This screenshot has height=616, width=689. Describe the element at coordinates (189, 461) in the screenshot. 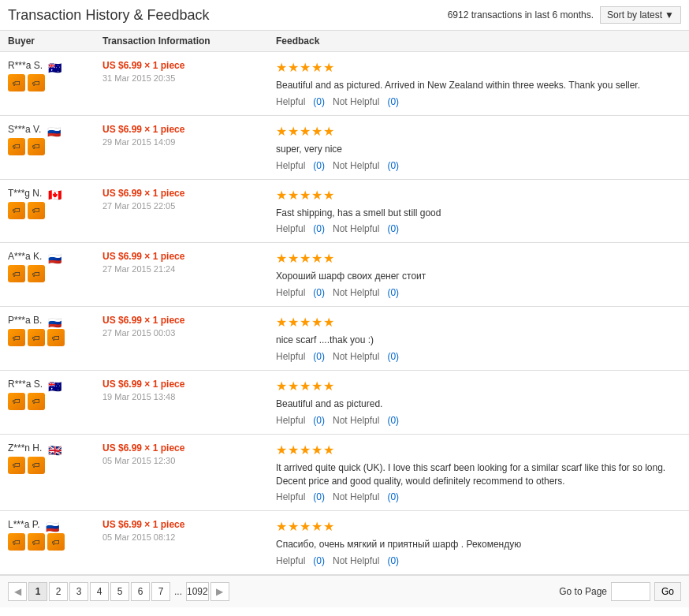

I see `tx-date: 05 Mar 2015 12:30` at that location.